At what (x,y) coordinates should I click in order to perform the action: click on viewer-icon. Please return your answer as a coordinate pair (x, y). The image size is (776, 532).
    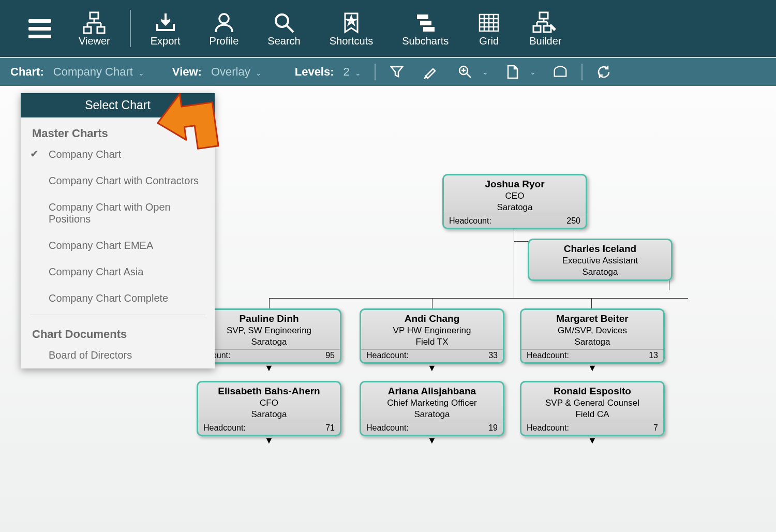
    Looking at the image, I should click on (94, 23).